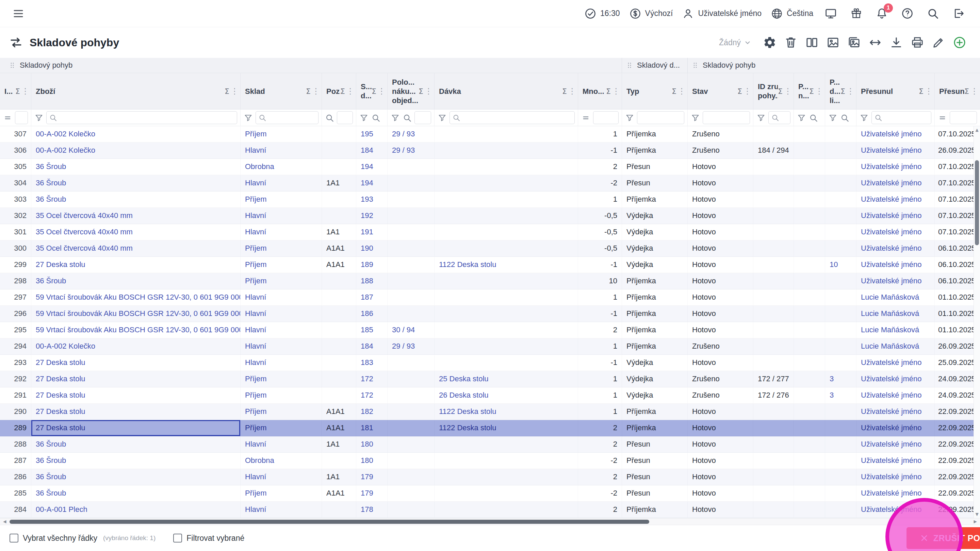 Image resolution: width=980 pixels, height=551 pixels. Describe the element at coordinates (490, 347) in the screenshot. I see `table-row-294: 29400-A-002 KolečkoHlavní18429 / 931Příj…` at that location.